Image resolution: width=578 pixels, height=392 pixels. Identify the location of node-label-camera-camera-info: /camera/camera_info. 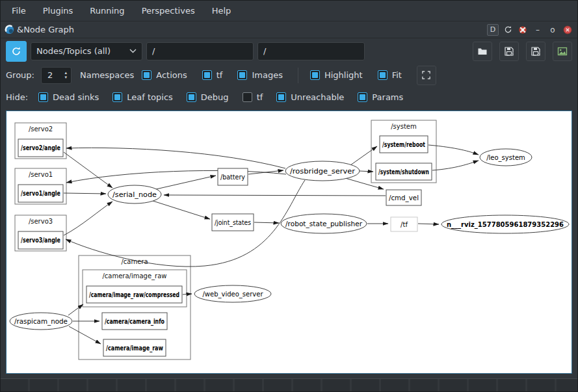
(135, 322).